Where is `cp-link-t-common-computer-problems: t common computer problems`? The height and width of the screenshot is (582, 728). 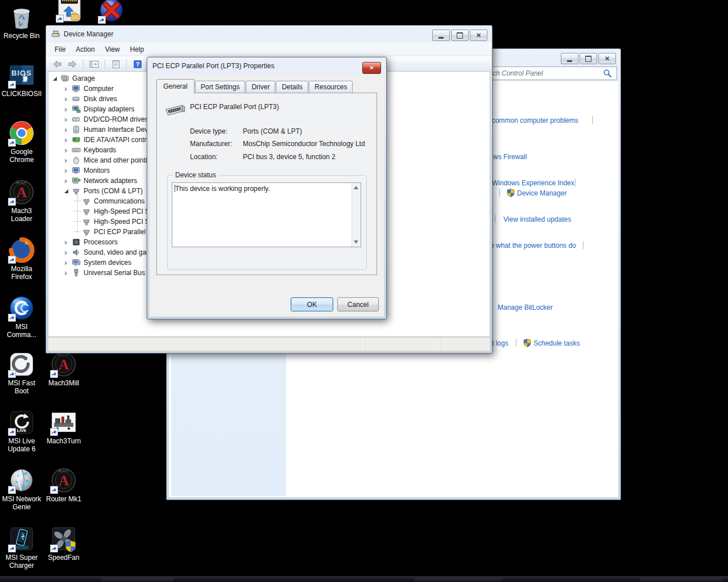
cp-link-t-common-computer-problems: t common computer problems is located at coordinates (533, 120).